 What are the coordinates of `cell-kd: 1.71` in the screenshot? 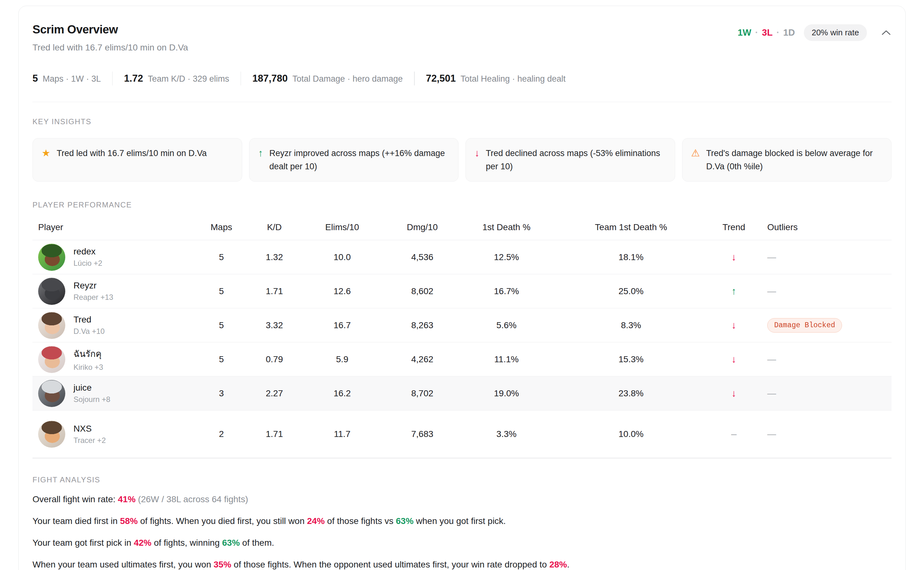 It's located at (274, 434).